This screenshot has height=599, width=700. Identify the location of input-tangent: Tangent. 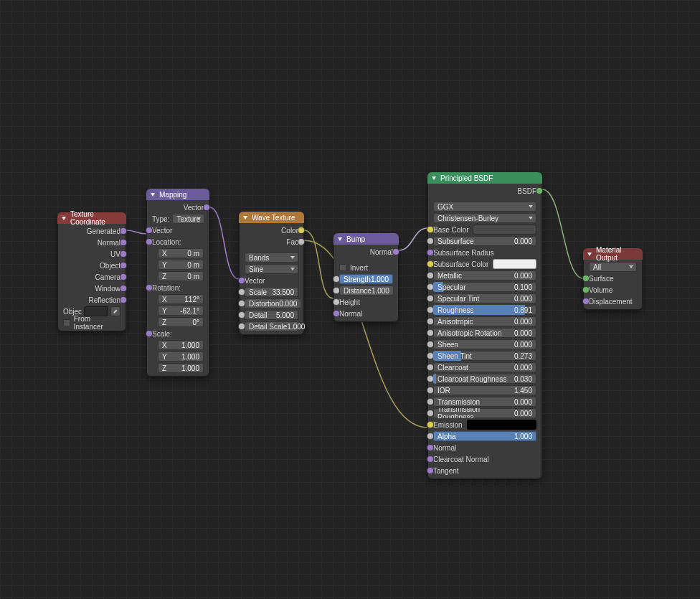
(485, 471).